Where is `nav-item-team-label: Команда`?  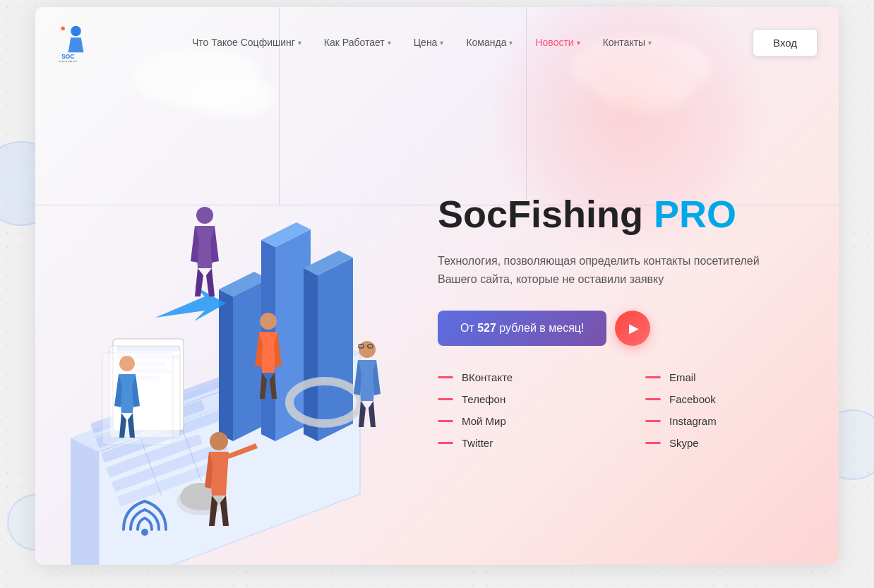 nav-item-team-label: Команда is located at coordinates (486, 42).